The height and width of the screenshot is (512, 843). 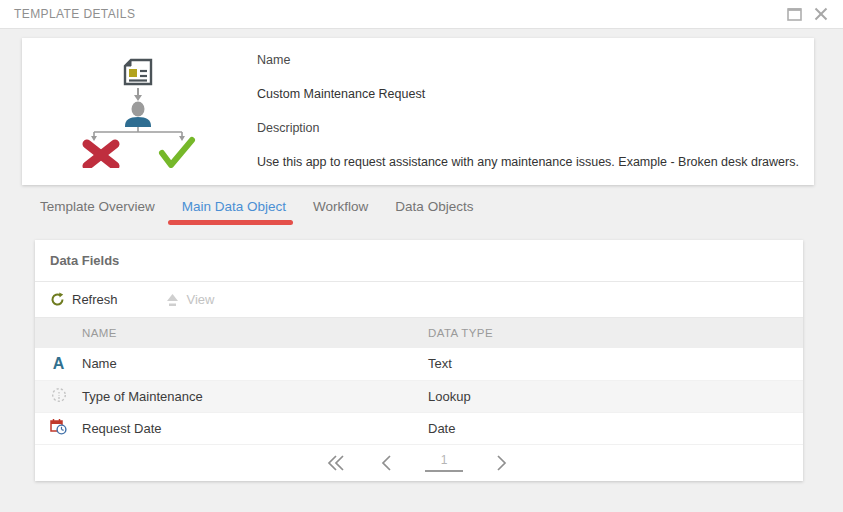 What do you see at coordinates (98, 210) in the screenshot?
I see `tab-template-overview: Template Overview` at bounding box center [98, 210].